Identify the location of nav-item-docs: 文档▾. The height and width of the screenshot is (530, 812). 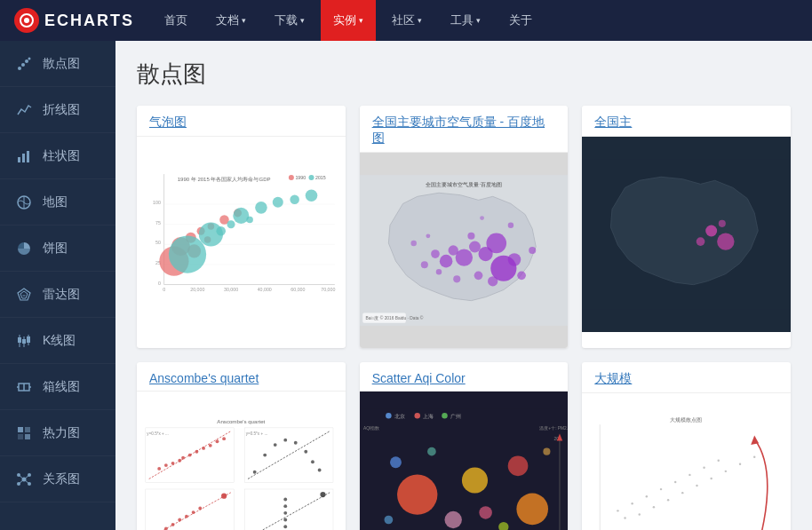
(231, 20).